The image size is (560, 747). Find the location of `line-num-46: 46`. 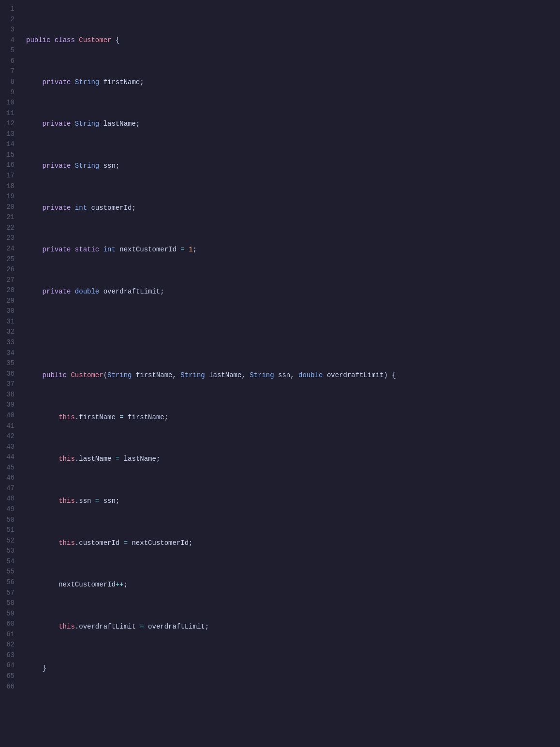

line-num-46: 46 is located at coordinates (8, 478).